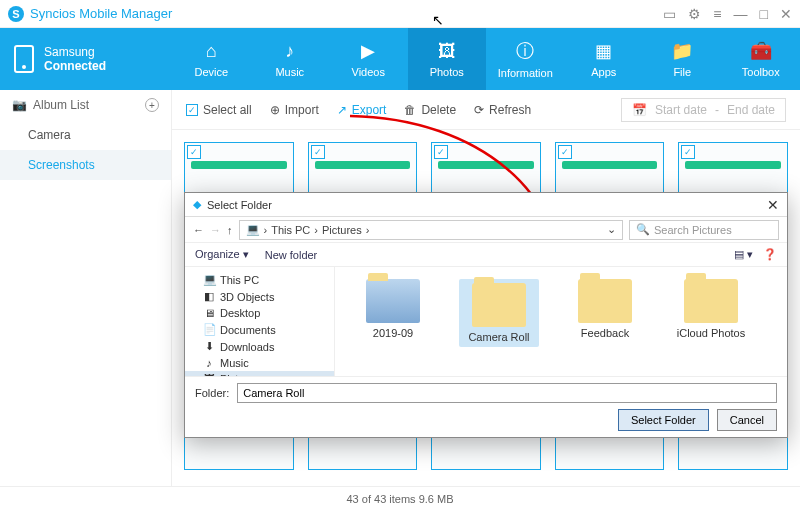 The width and height of the screenshot is (800, 510). Describe the element at coordinates (747, 420) in the screenshot. I see `cancel-button: Cancel` at that location.